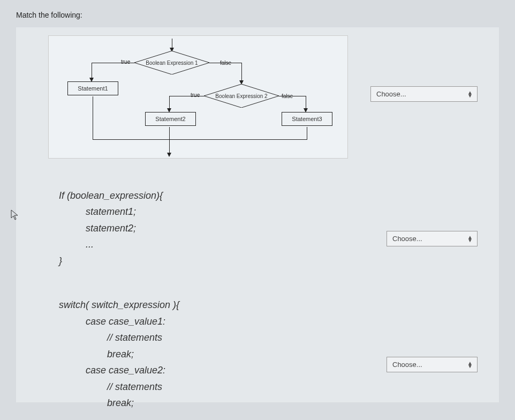 The image size is (515, 420). What do you see at coordinates (15, 216) in the screenshot?
I see `cursor-icon` at bounding box center [15, 216].